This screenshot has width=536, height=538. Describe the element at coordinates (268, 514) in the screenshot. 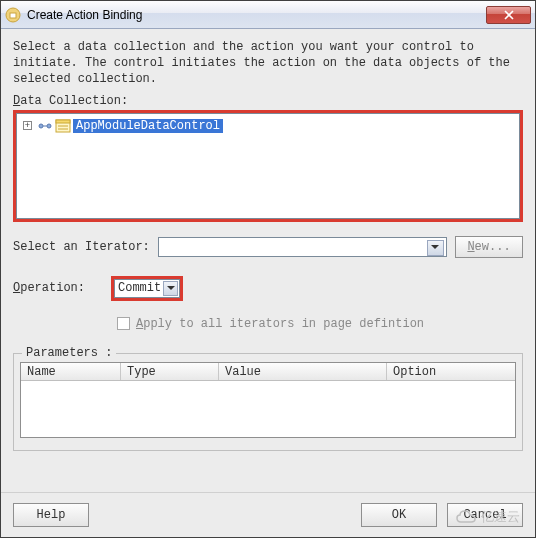

I see `dialog-footer: Help OK Cancel` at that location.